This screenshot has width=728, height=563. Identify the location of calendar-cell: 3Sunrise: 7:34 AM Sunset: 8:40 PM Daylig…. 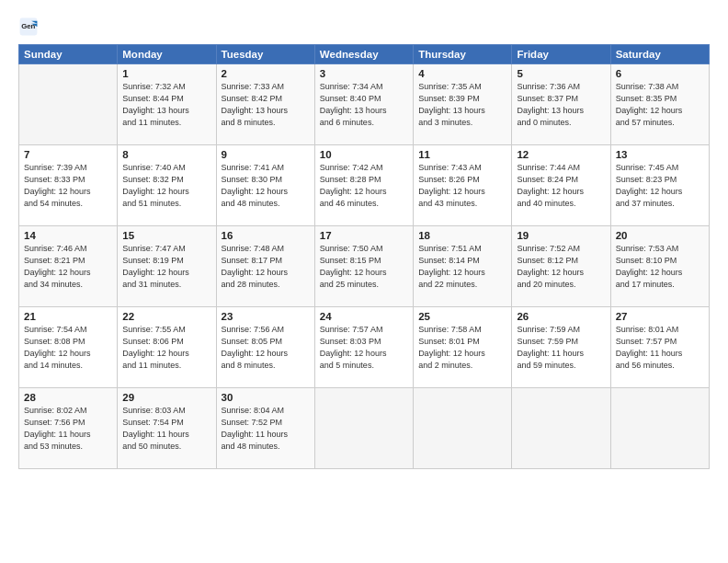
(364, 105).